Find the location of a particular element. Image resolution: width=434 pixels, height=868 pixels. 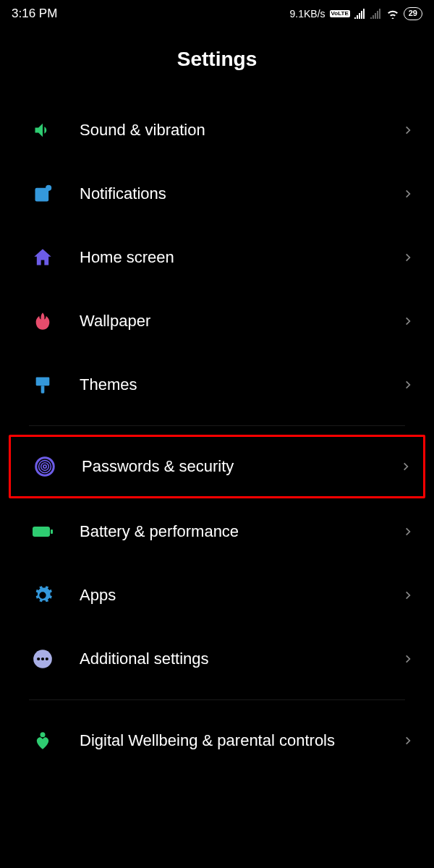

settings-item-label: Passwords & security is located at coordinates (240, 467).